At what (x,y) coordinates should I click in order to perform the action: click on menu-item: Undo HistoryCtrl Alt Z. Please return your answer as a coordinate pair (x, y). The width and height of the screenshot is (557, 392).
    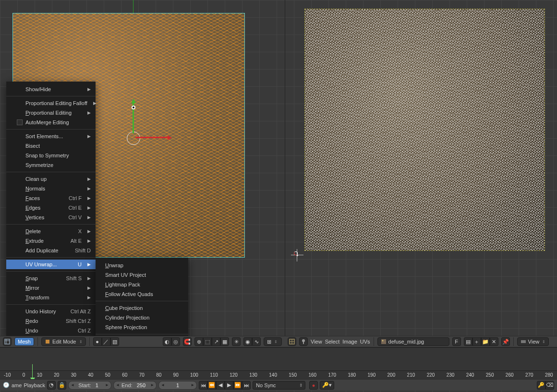
    Looking at the image, I should click on (51, 311).